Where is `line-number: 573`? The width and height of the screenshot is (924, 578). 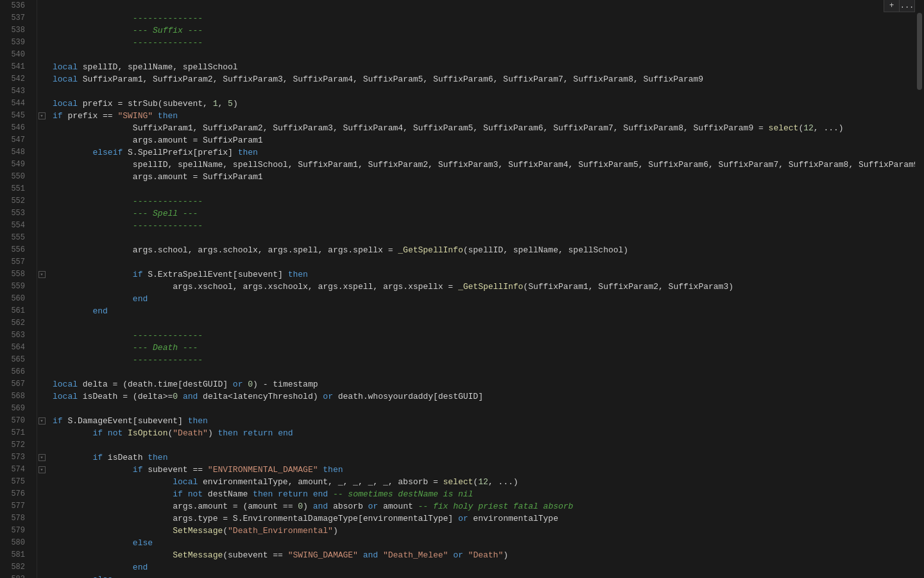 line-number: 573 is located at coordinates (15, 457).